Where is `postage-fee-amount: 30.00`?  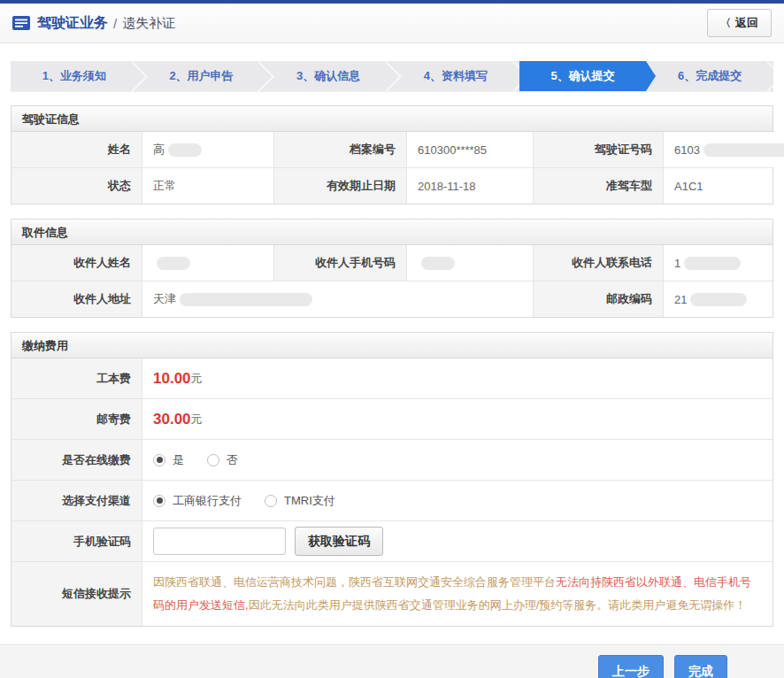 postage-fee-amount: 30.00 is located at coordinates (172, 420).